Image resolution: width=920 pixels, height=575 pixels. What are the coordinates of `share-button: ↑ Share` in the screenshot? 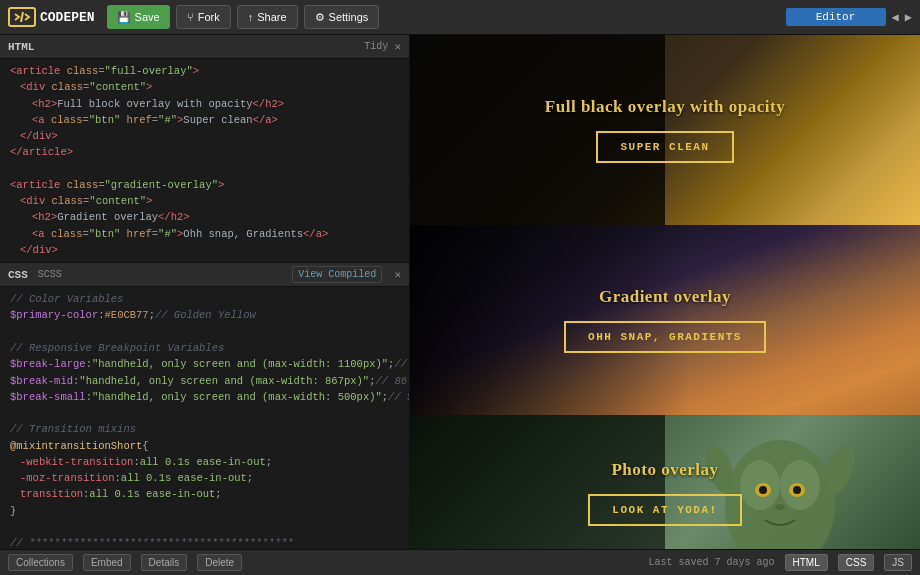 It's located at (268, 17).